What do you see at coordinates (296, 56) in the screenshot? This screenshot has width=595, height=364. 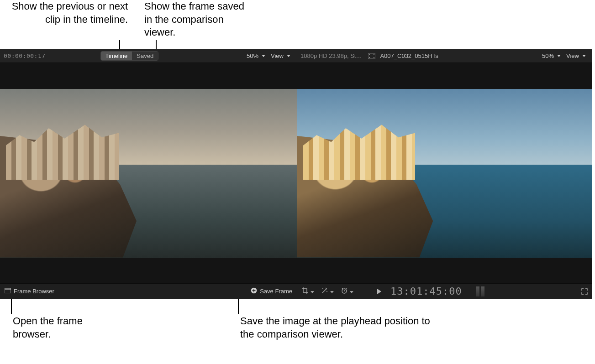 I see `viewer-header-row: 00:00:00:17 Timeline Saved 50% View 1080…` at bounding box center [296, 56].